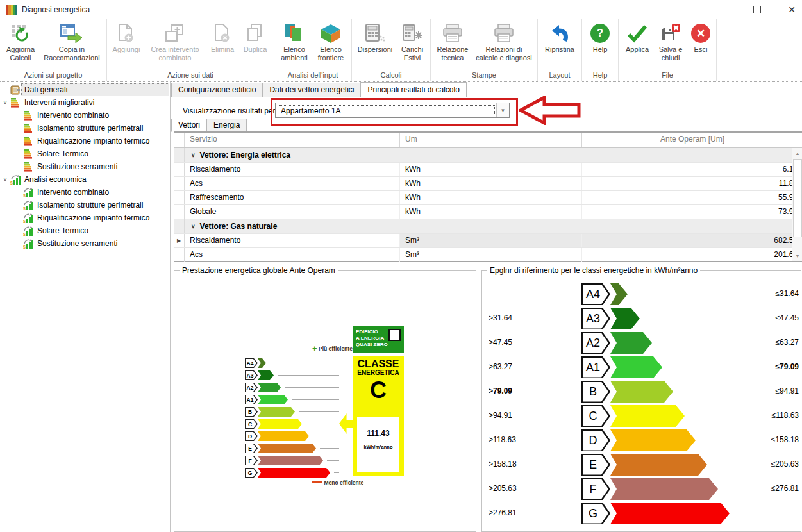 The image size is (802, 532). What do you see at coordinates (757, 10) in the screenshot?
I see `maximize-button` at bounding box center [757, 10].